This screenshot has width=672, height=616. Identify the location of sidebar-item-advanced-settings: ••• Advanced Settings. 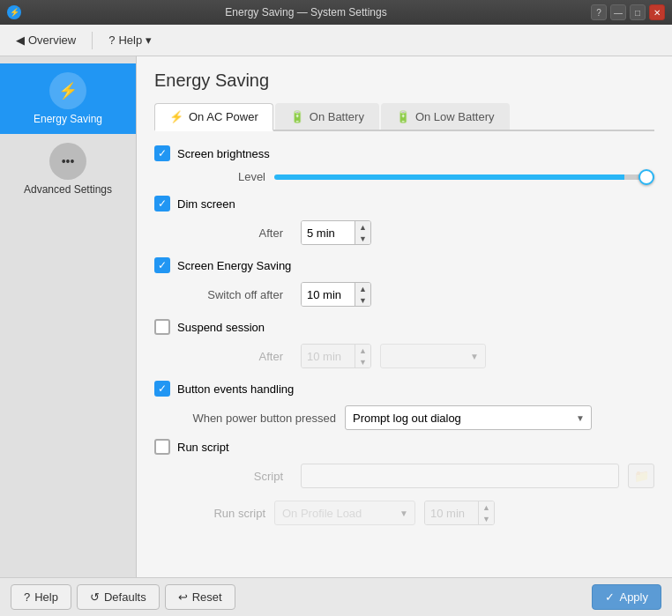
(68, 169).